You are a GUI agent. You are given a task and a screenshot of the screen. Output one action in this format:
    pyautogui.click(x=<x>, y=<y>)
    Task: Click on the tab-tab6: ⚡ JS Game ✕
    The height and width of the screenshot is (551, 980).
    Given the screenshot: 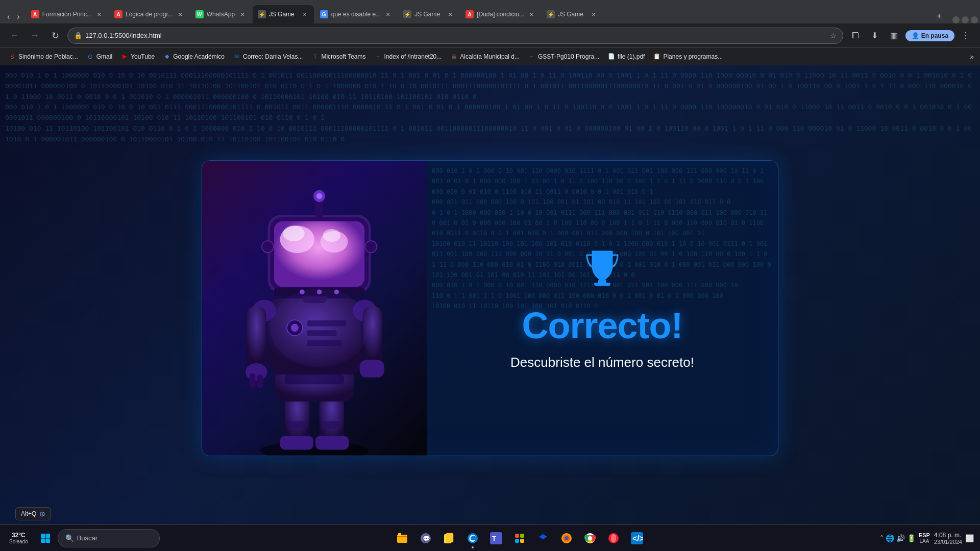 What is the action you would take?
    pyautogui.click(x=429, y=14)
    